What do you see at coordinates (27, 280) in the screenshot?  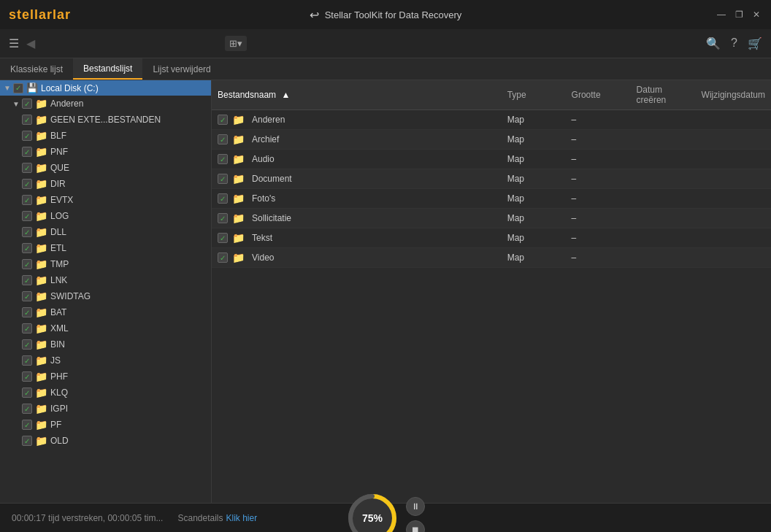 I see `tree-checkbox-lnk` at bounding box center [27, 280].